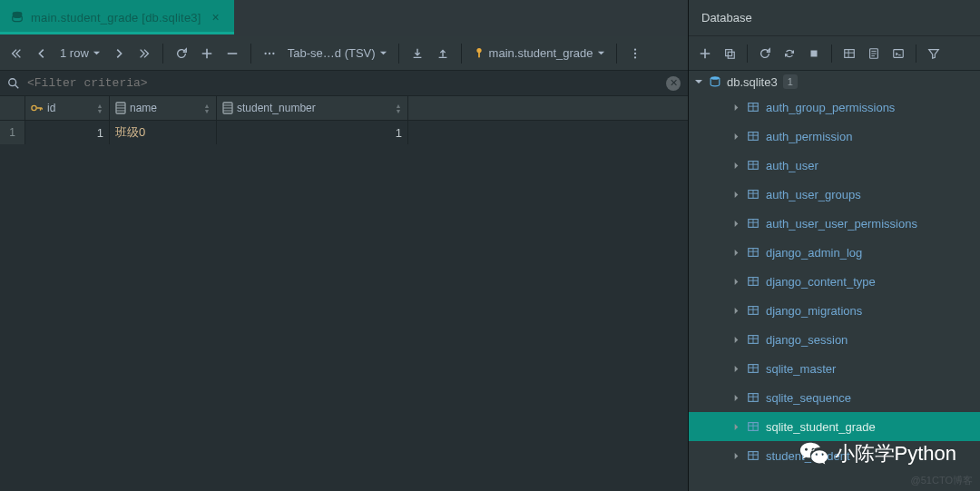 This screenshot has height=491, width=980. I want to click on console-button, so click(898, 54).